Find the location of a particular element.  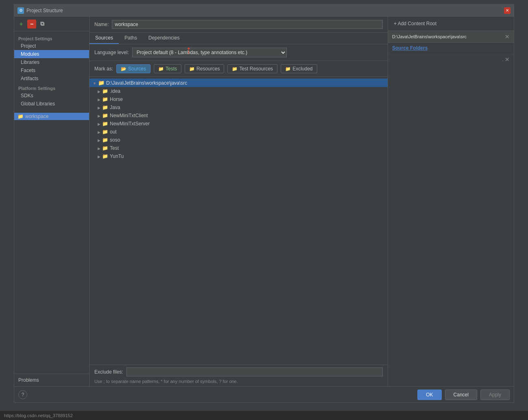

apply-button: Apply is located at coordinates (495, 395).